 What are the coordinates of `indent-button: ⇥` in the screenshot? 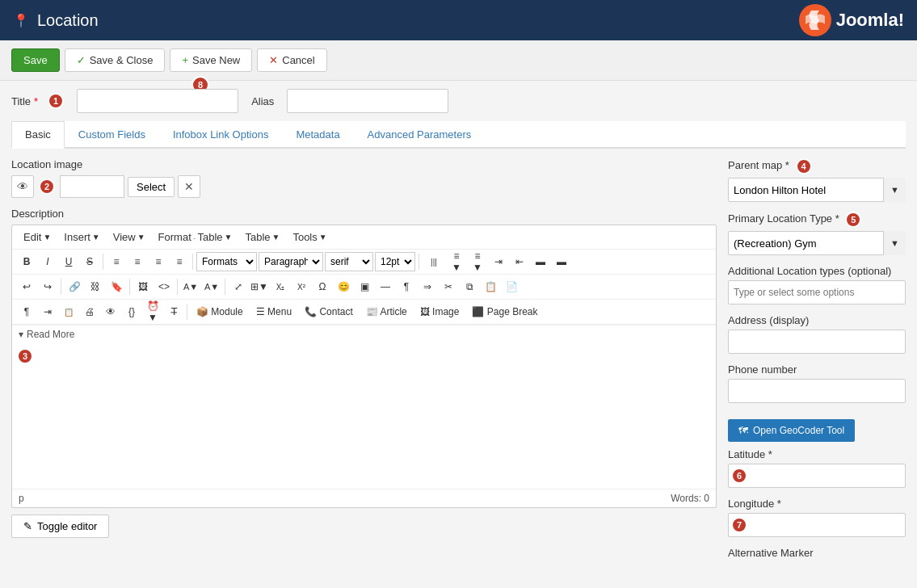 It's located at (498, 262).